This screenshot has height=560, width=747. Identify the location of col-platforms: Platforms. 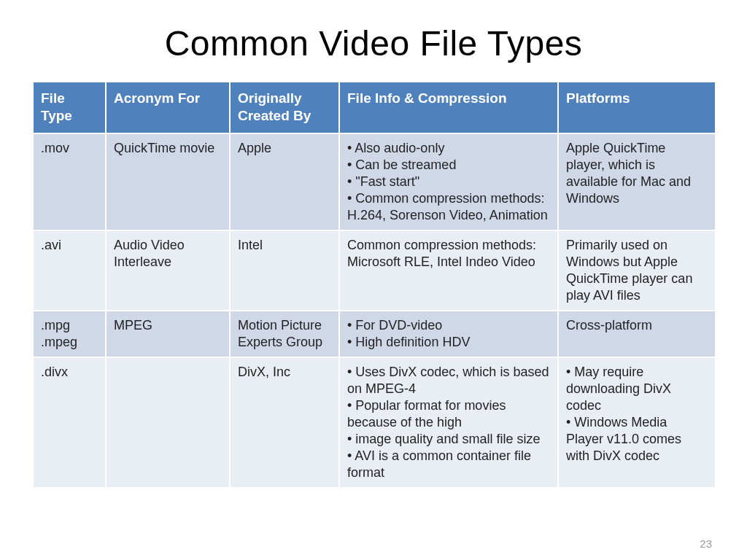
(637, 108).